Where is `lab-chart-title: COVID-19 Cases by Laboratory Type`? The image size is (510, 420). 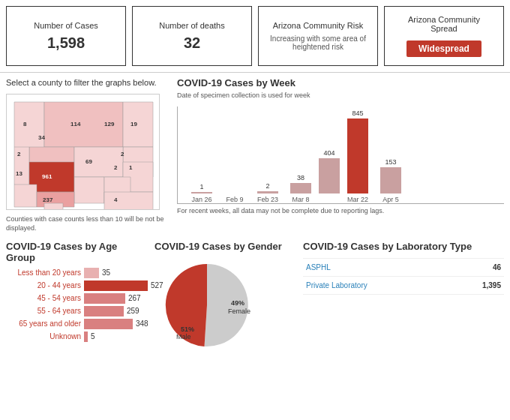 lab-chart-title: COVID-19 Cases by Laboratory Type is located at coordinates (404, 246).